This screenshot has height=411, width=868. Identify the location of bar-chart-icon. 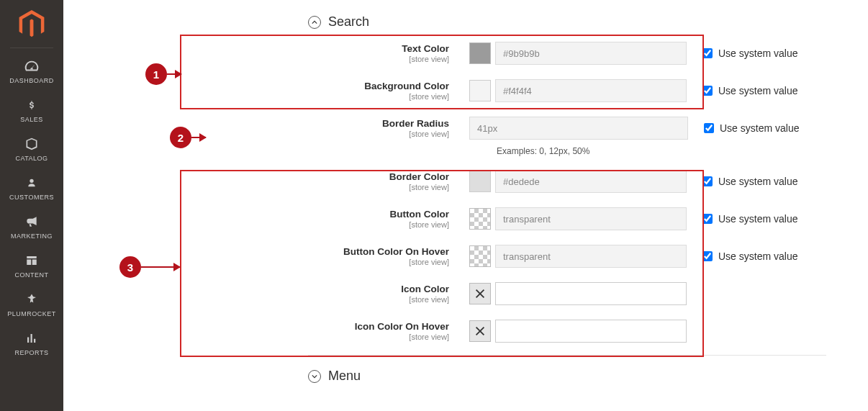
(32, 338).